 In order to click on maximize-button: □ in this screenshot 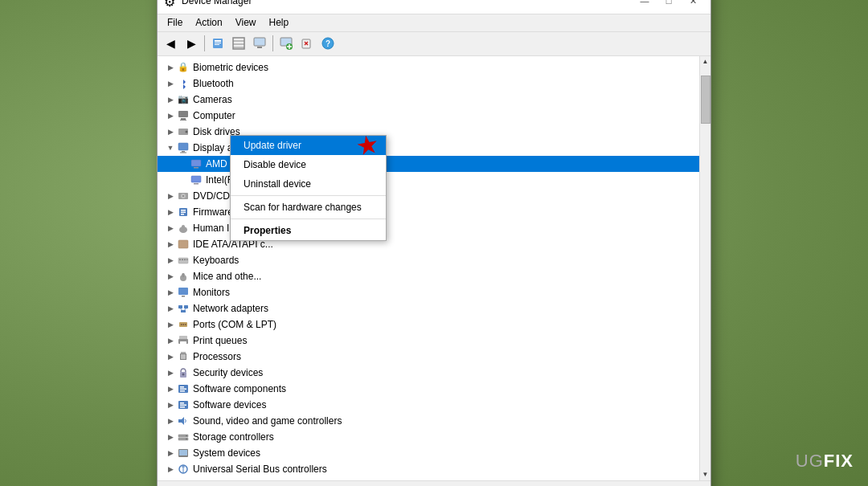, I will do `click(669, 5)`.